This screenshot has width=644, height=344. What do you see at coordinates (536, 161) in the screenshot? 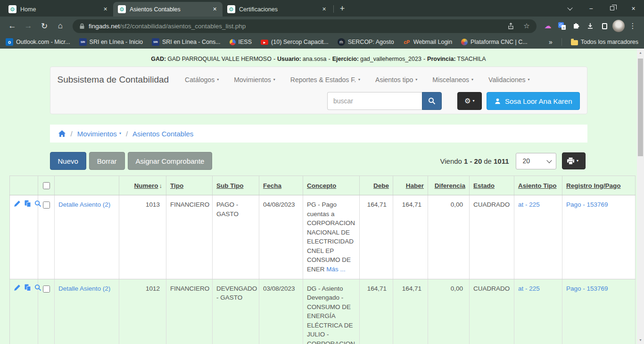
I see `page-size-select: 20` at bounding box center [536, 161].